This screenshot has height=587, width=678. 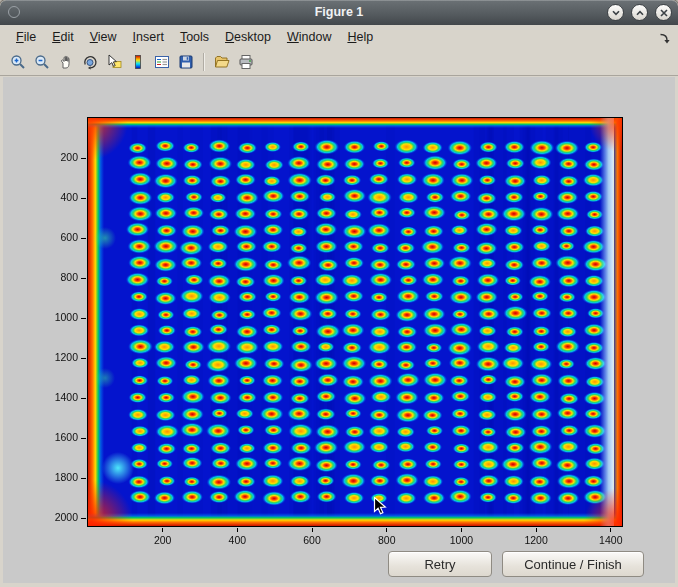 I want to click on menubar: File Edit View Insert Tools Desktop Wind…, so click(x=339, y=36).